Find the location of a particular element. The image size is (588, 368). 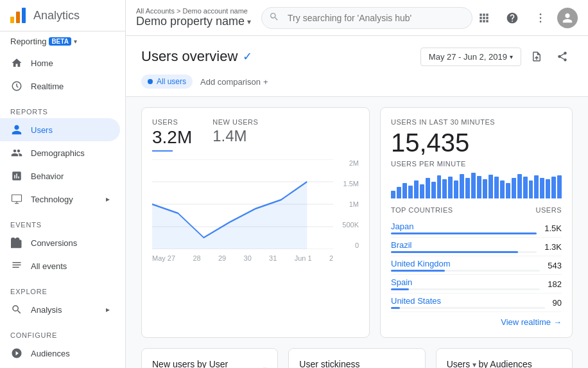

date-range-chevron-icon: ▾ is located at coordinates (511, 57).